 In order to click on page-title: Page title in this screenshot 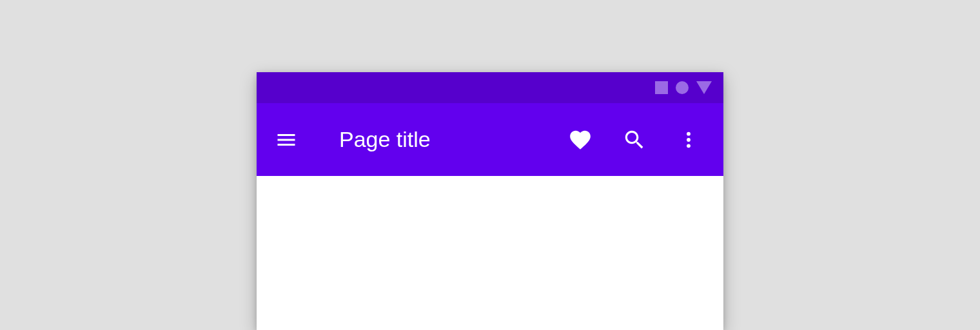, I will do `click(453, 139)`.